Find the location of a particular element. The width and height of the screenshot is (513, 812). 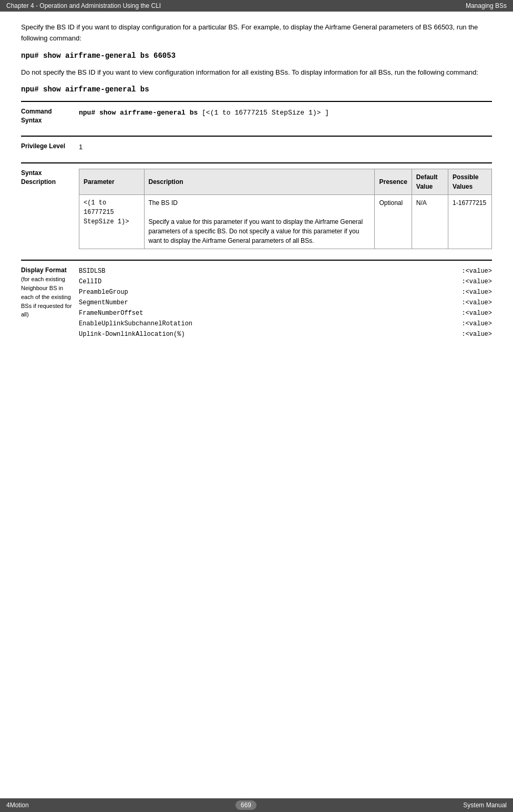

cell-description: The BS IDSpecify a value for this parame… is located at coordinates (260, 222).